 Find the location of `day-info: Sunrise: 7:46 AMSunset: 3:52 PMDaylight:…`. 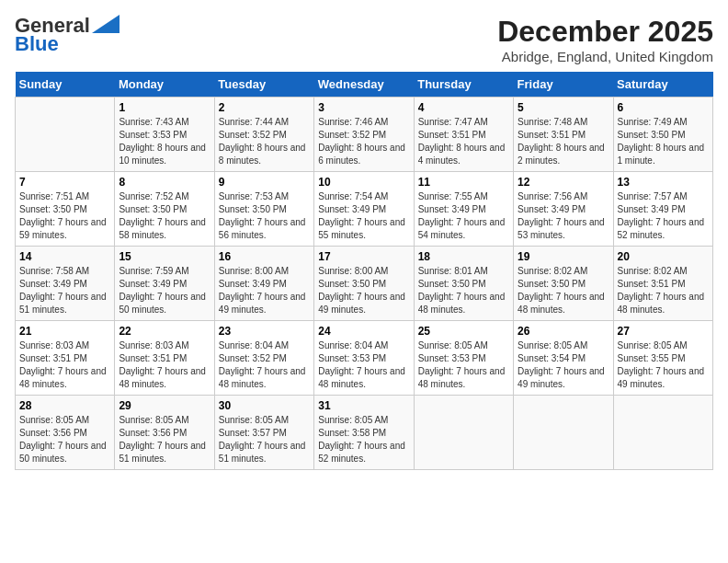

day-info: Sunrise: 7:46 AMSunset: 3:52 PMDaylight:… is located at coordinates (364, 142).